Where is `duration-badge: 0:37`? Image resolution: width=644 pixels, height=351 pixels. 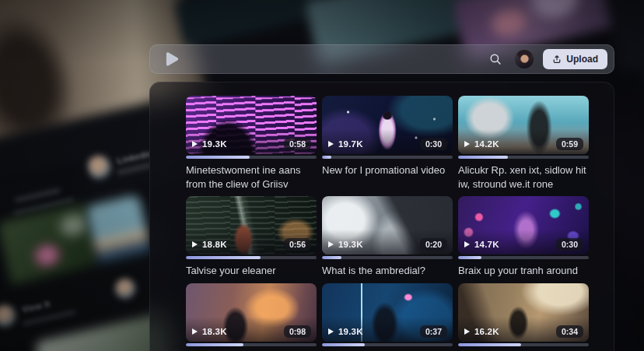 duration-badge: 0:37 is located at coordinates (434, 332).